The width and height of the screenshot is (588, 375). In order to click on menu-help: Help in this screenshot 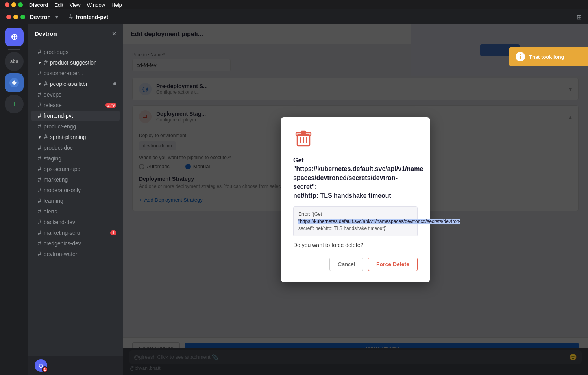, I will do `click(116, 5)`.